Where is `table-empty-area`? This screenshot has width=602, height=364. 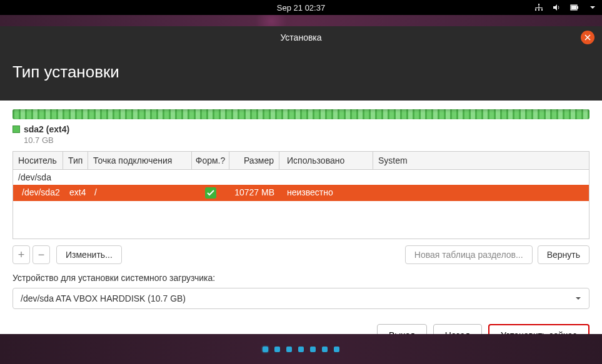
table-empty-area is located at coordinates (301, 220).